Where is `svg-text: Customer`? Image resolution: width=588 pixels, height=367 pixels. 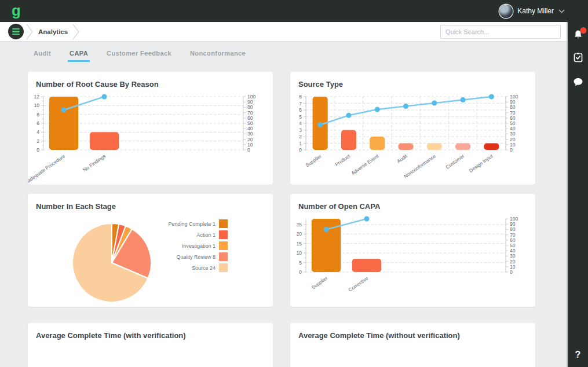
svg-text: Customer is located at coordinates (455, 161).